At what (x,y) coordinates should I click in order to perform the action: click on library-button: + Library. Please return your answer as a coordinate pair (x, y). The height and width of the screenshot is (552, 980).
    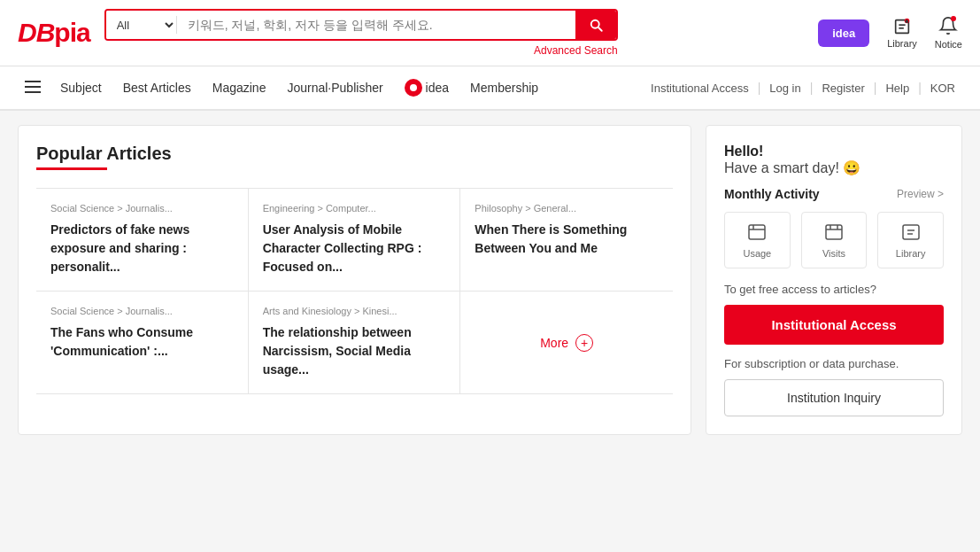
    Looking at the image, I should click on (902, 33).